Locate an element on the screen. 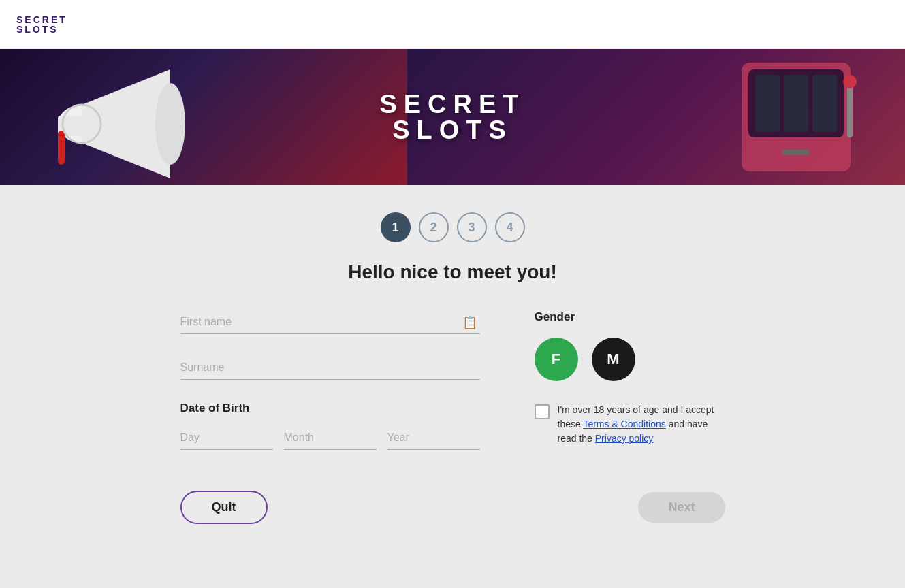  day-input is located at coordinates (227, 438).